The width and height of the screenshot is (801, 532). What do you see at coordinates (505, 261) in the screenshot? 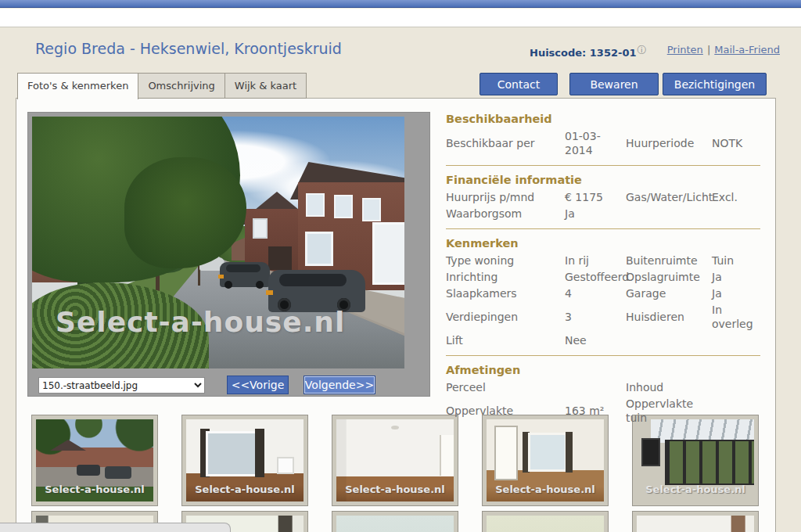
I see `detail-label: Type woning` at bounding box center [505, 261].